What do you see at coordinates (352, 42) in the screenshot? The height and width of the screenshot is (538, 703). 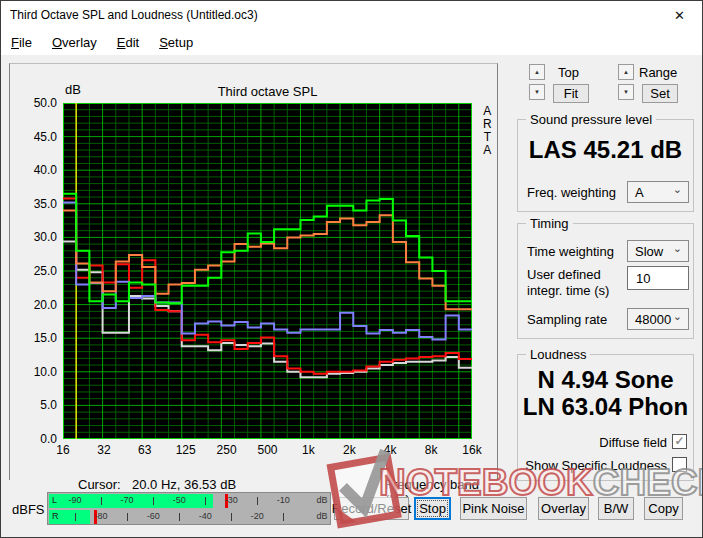 I see `menu-bar: FileOverlayEditSetup` at bounding box center [352, 42].